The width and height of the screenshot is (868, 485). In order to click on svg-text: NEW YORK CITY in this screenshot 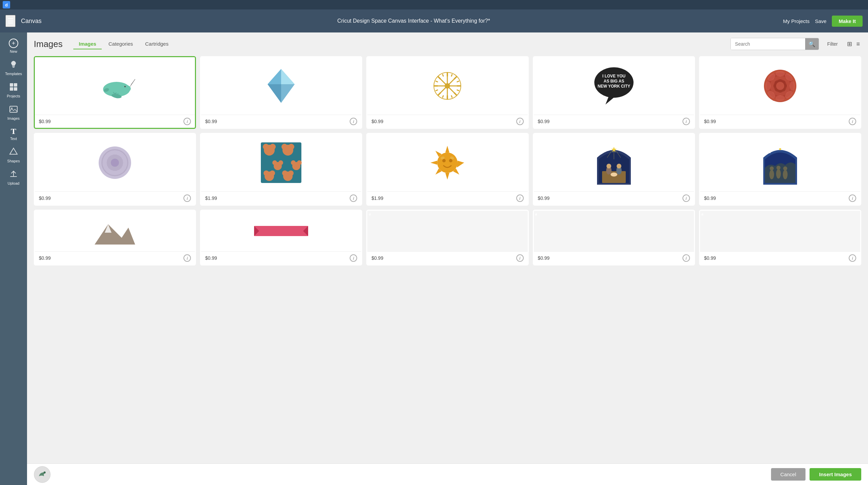, I will do `click(614, 86)`.